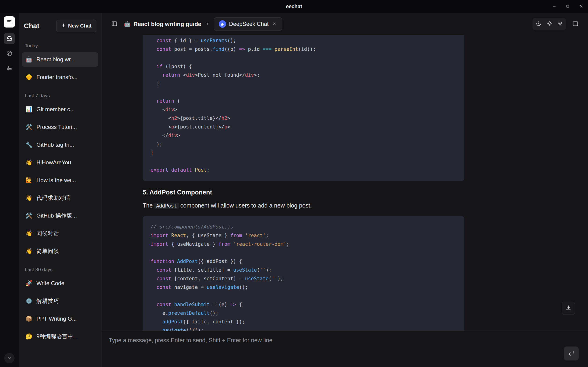 This screenshot has width=588, height=367. Describe the element at coordinates (274, 24) in the screenshot. I see `close-tab-button` at that location.